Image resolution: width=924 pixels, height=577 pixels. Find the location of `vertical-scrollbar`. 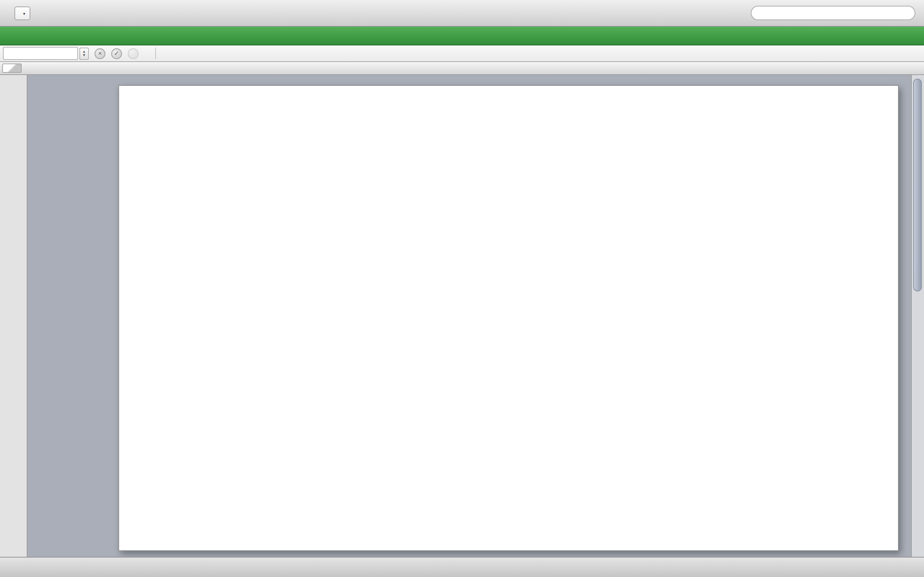

vertical-scrollbar is located at coordinates (918, 316).